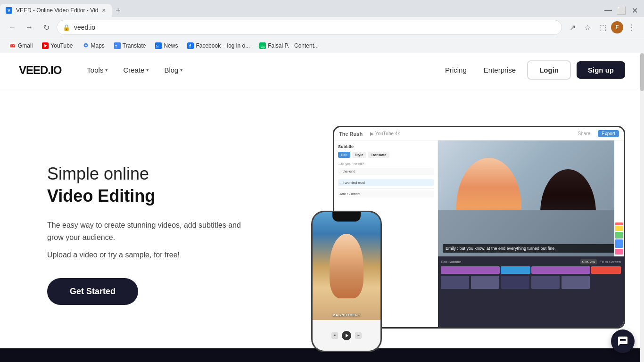 This screenshot has height=362, width=644. I want to click on tablet-project-title: The Rush, so click(351, 134).